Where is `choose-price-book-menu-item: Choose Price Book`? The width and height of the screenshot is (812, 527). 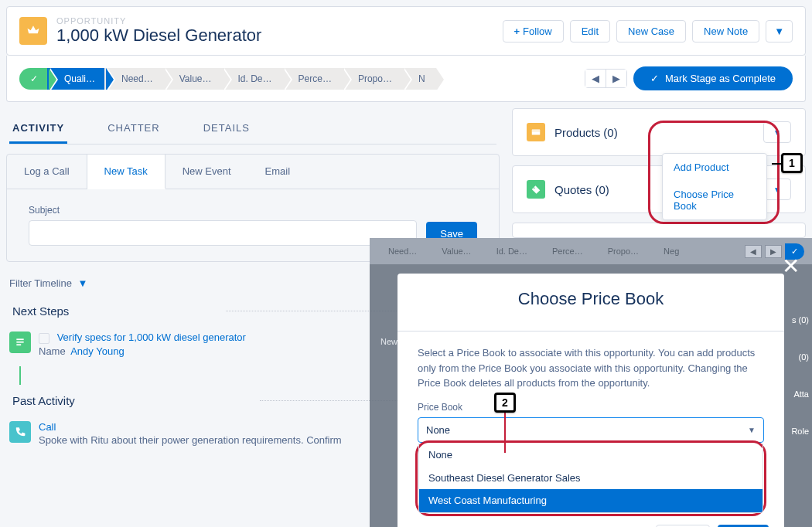 choose-price-book-menu-item: Choose Price Book is located at coordinates (715, 200).